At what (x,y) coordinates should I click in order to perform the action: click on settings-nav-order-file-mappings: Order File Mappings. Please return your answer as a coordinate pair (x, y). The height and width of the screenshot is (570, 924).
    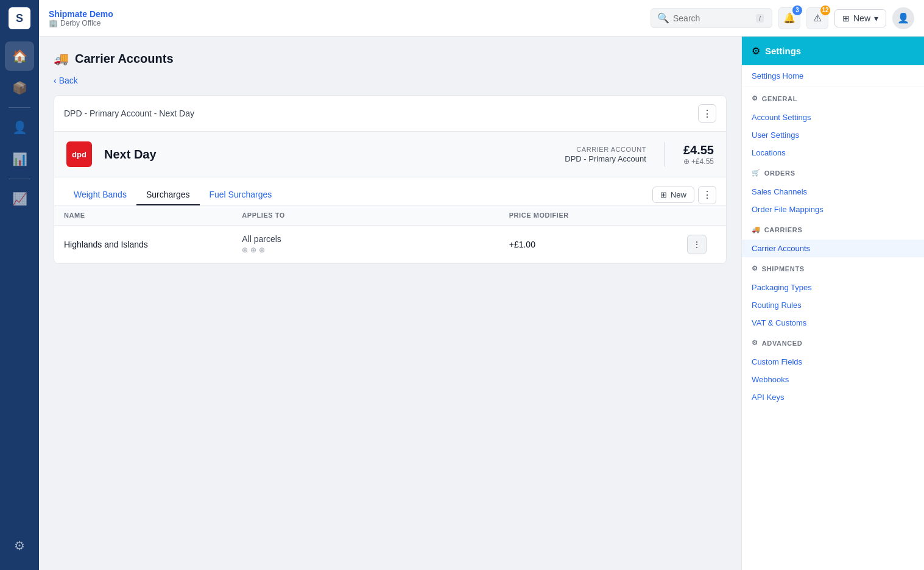
    Looking at the image, I should click on (833, 210).